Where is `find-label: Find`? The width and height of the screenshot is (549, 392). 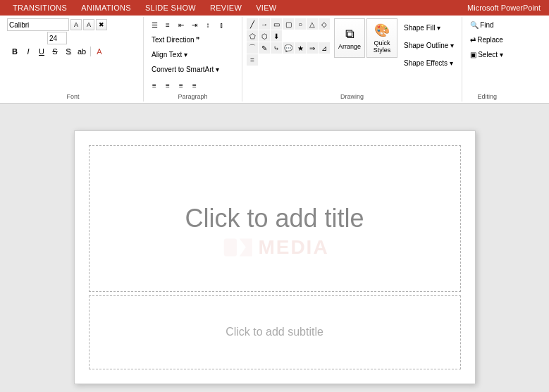
find-label: Find is located at coordinates (486, 25).